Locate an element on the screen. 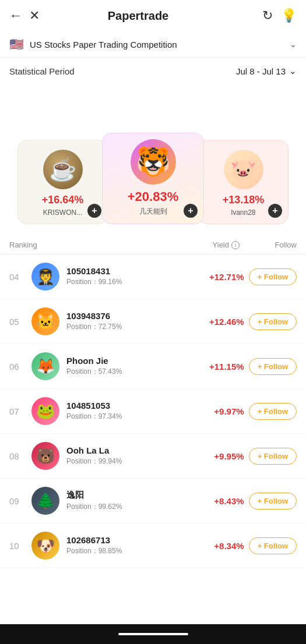 The width and height of the screenshot is (306, 644). podium-first-name: 几天能到 is located at coordinates (153, 212).